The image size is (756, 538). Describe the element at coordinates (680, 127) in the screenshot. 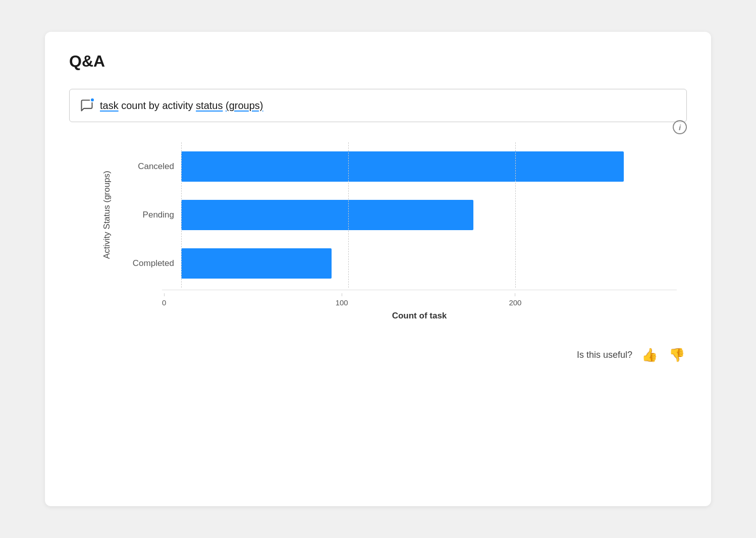

I see `info-icon: i` at that location.